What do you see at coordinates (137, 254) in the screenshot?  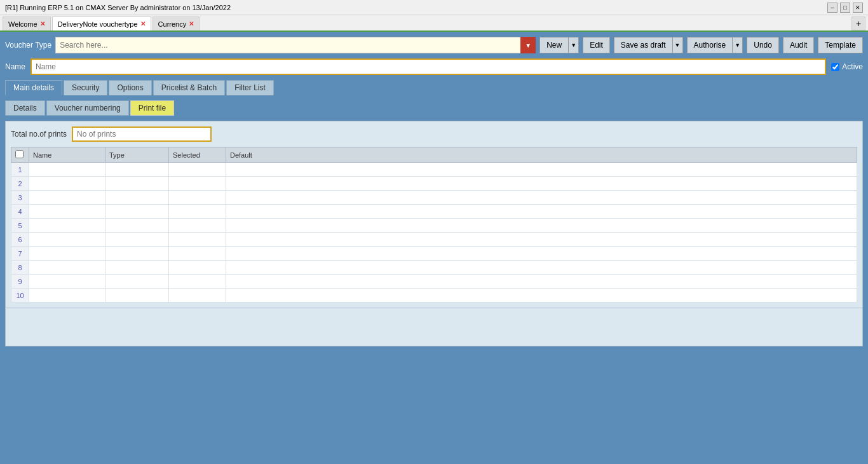 I see `row-7-type` at bounding box center [137, 254].